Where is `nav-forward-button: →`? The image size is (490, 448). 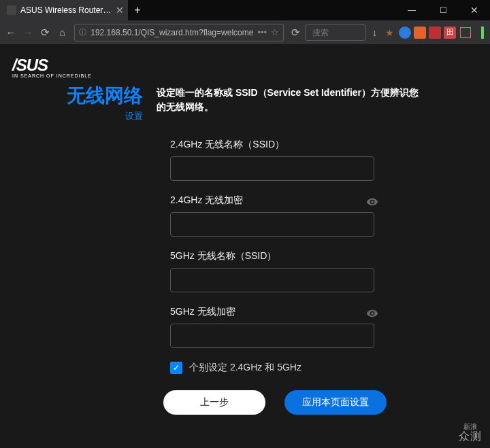 nav-forward-button: → is located at coordinates (27, 33).